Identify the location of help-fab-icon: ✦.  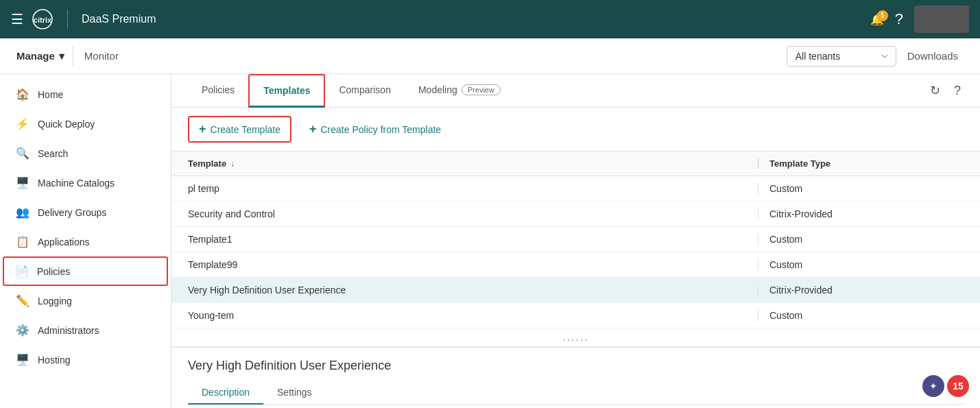
(933, 386).